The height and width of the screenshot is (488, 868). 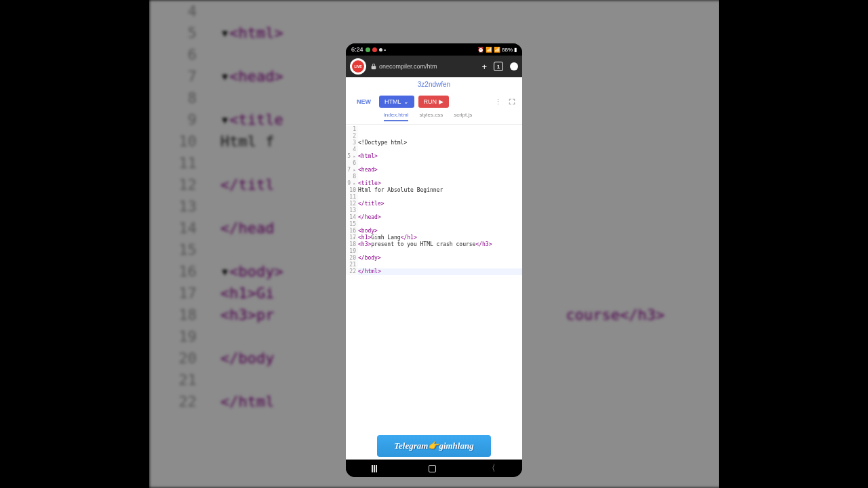 I want to click on fullscreen-button, so click(x=512, y=102).